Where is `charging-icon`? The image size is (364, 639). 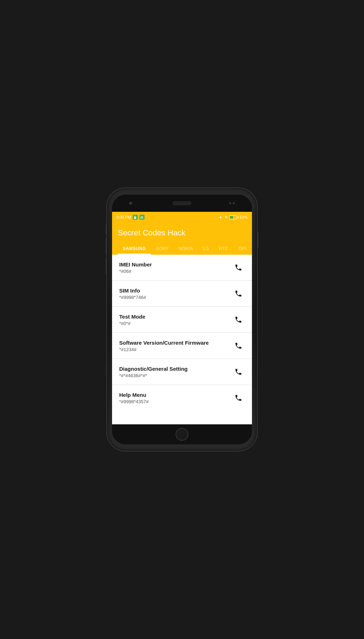
charging-icon is located at coordinates (226, 217).